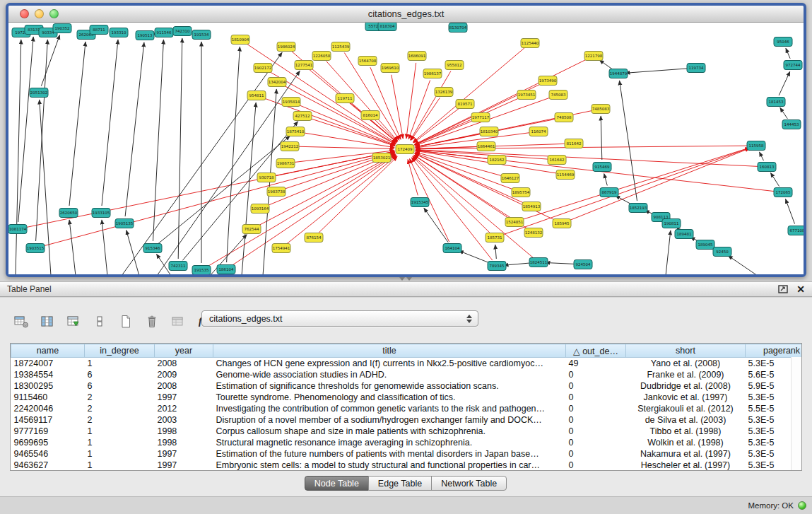 The height and width of the screenshot is (514, 812). What do you see at coordinates (226, 270) in the screenshot?
I see `graph-node: 186104` at bounding box center [226, 270].